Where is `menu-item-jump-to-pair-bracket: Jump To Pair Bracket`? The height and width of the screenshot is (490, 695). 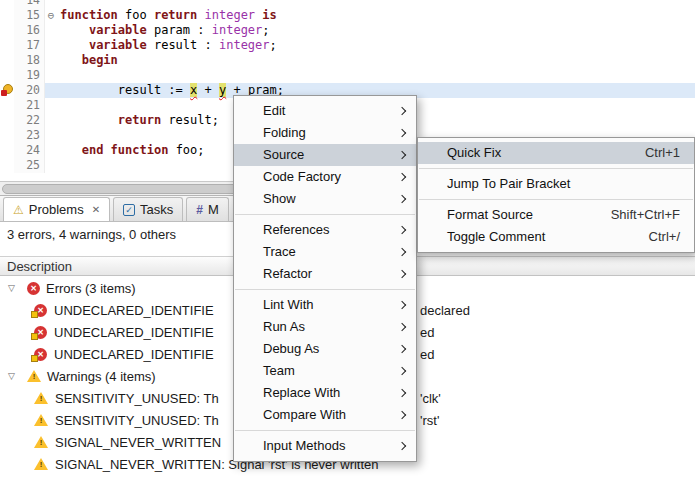
menu-item-jump-to-pair-bracket: Jump To Pair Bracket is located at coordinates (556, 184).